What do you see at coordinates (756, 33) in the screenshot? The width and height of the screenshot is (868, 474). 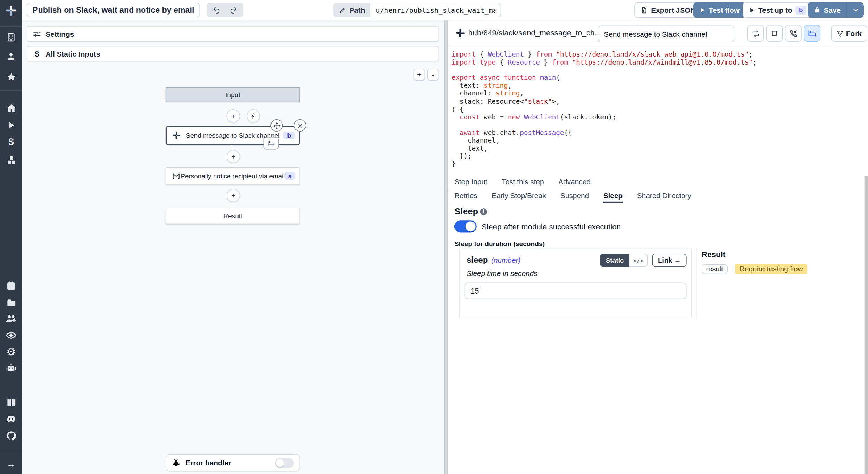 I see `repeat-icon` at bounding box center [756, 33].